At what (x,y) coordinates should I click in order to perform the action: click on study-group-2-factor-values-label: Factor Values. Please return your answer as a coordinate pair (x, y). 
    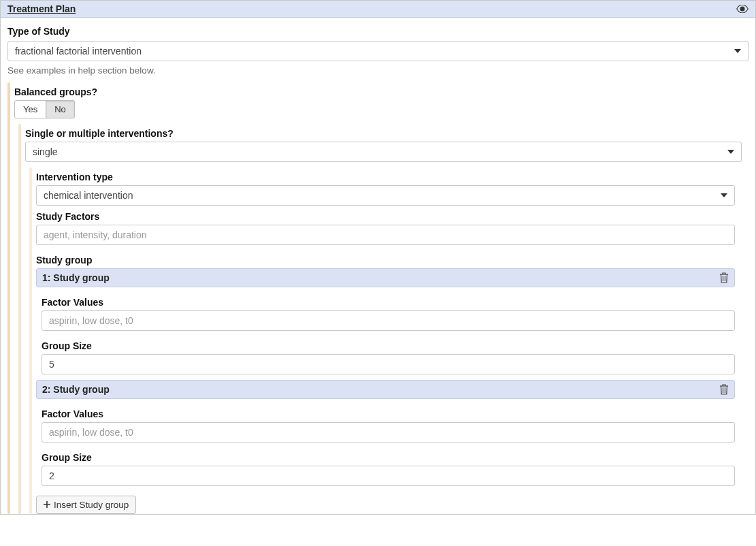
    Looking at the image, I should click on (388, 414).